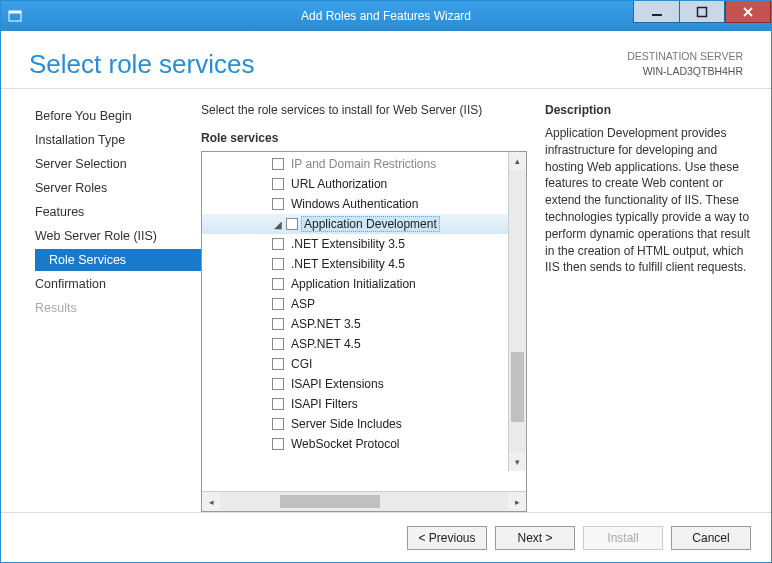 This screenshot has height=563, width=772. What do you see at coordinates (326, 344) in the screenshot?
I see `tree-item-label: ASP.NET 4.5` at bounding box center [326, 344].